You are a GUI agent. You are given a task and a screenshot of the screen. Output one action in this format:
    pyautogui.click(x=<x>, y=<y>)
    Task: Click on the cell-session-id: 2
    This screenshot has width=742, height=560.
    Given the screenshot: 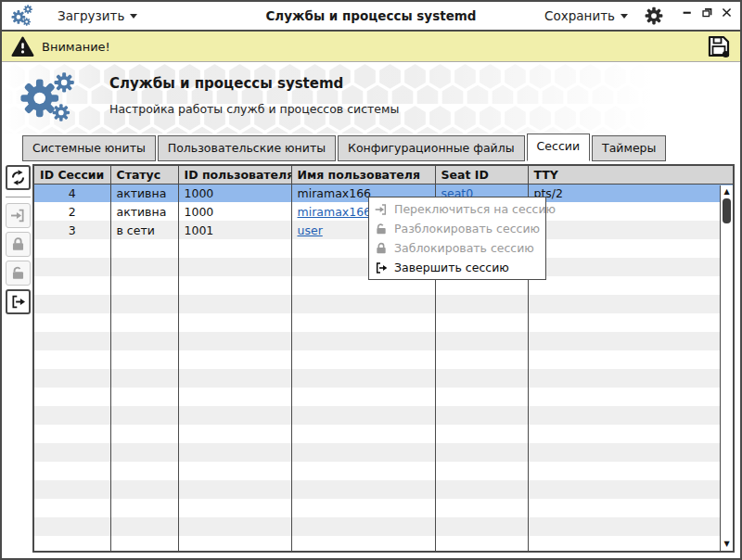 What is the action you would take?
    pyautogui.click(x=72, y=211)
    